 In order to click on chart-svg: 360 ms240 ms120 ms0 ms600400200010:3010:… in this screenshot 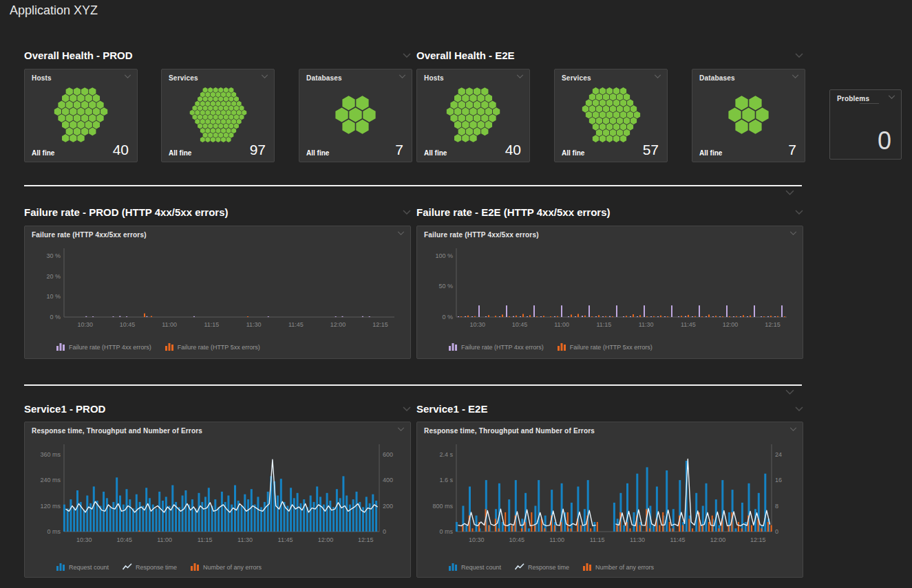, I will do `click(218, 497)`.